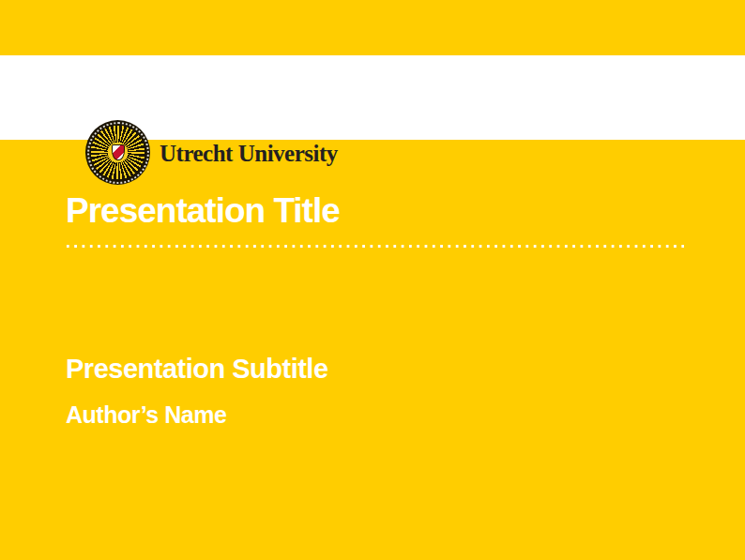 This screenshot has height=560, width=745. What do you see at coordinates (197, 370) in the screenshot?
I see `presentation-subtitle: Presentation Subtitle` at bounding box center [197, 370].